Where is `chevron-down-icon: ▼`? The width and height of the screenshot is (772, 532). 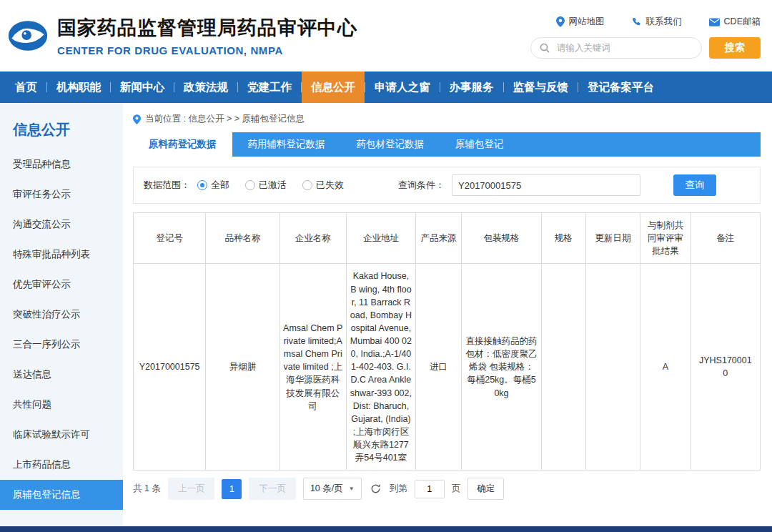 chevron-down-icon: ▼ is located at coordinates (352, 489).